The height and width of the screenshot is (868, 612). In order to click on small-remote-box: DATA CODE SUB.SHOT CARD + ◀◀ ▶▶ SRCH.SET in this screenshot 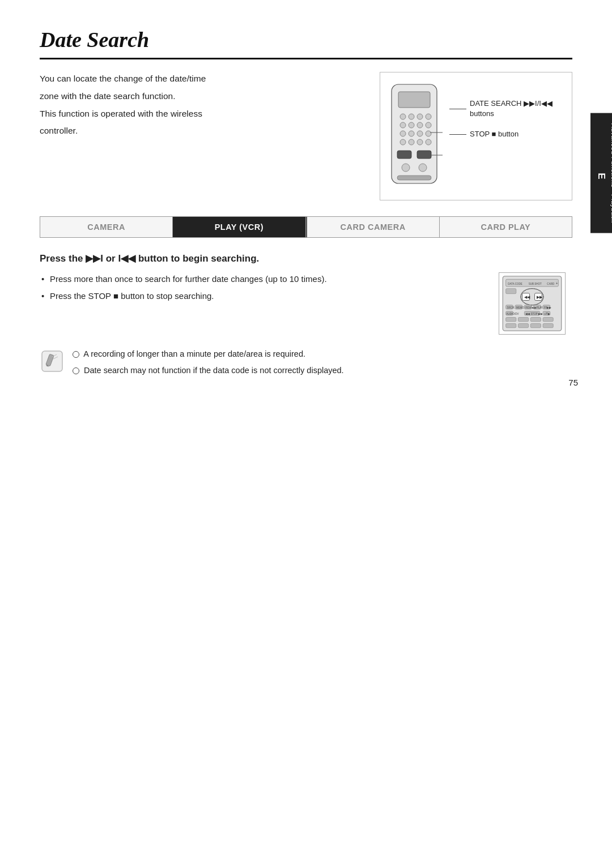, I will do `click(536, 305)`.